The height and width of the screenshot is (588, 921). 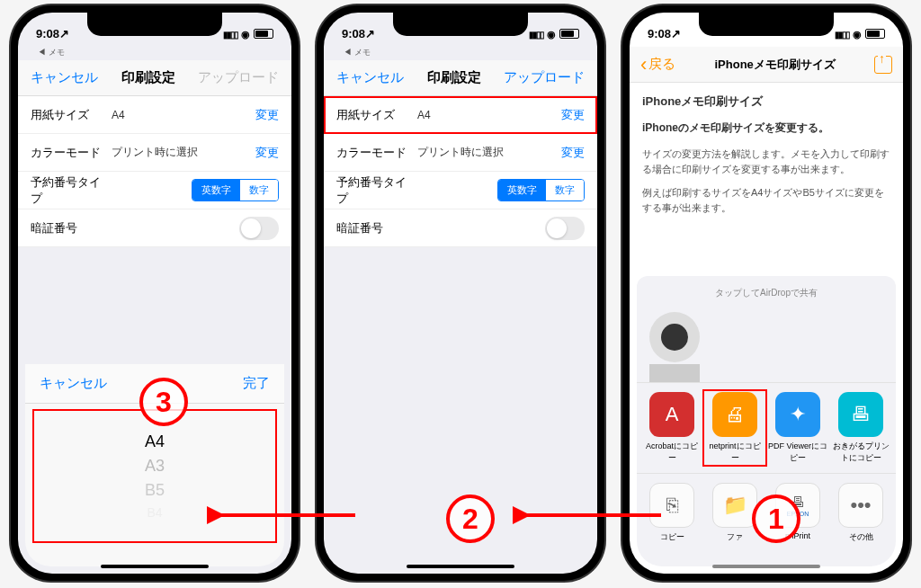 I want to click on folder-icon: 📁, so click(x=735, y=505).